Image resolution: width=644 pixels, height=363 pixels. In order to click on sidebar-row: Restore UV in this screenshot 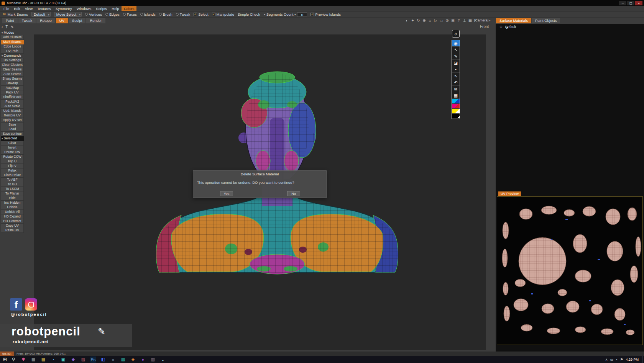, I will do `click(12, 116)`.